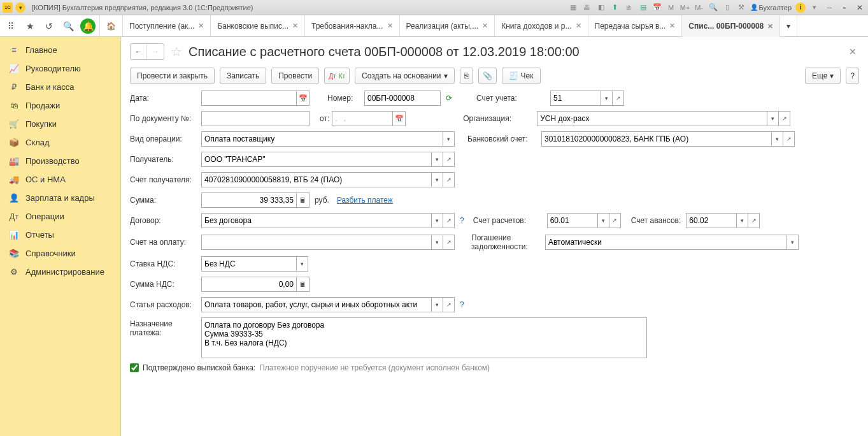 The height and width of the screenshot is (436, 868). I want to click on favorite-icon: ★, so click(30, 26).